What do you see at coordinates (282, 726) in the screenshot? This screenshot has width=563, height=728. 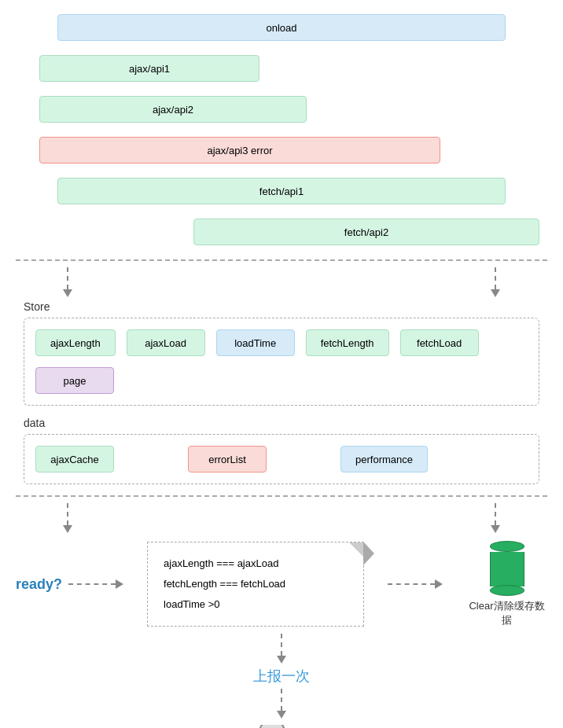 I see `cloud-icon` at bounding box center [282, 726].